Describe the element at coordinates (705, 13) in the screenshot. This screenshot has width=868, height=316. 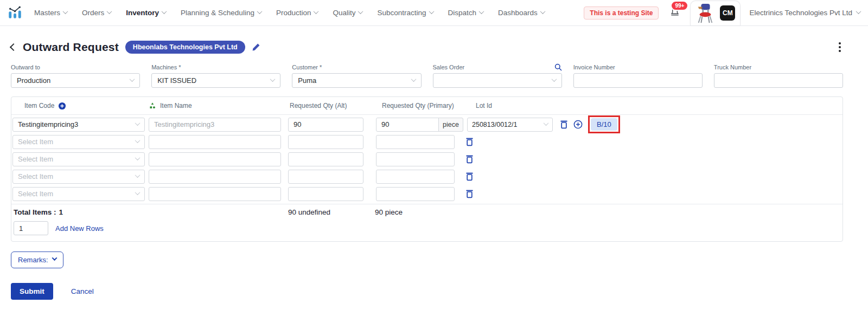
I see `chair-image` at that location.